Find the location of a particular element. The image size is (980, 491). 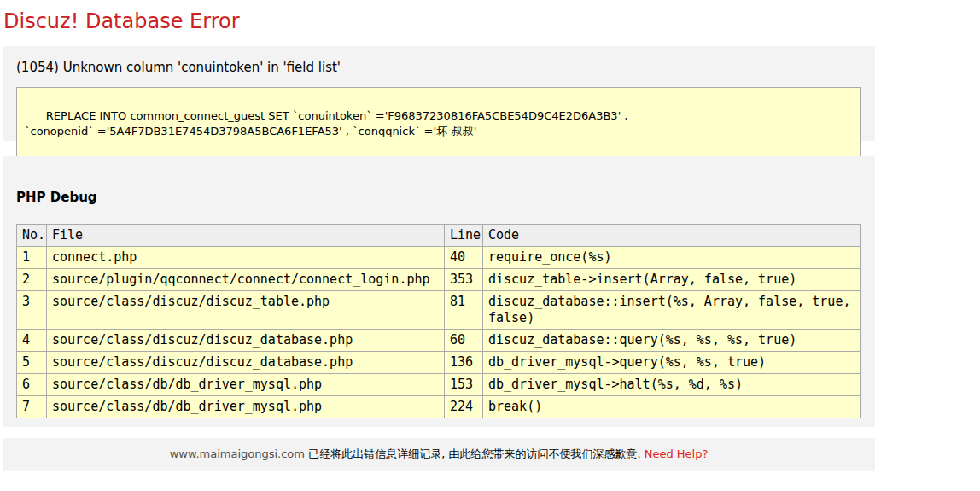

cell-no: 1 is located at coordinates (32, 258).